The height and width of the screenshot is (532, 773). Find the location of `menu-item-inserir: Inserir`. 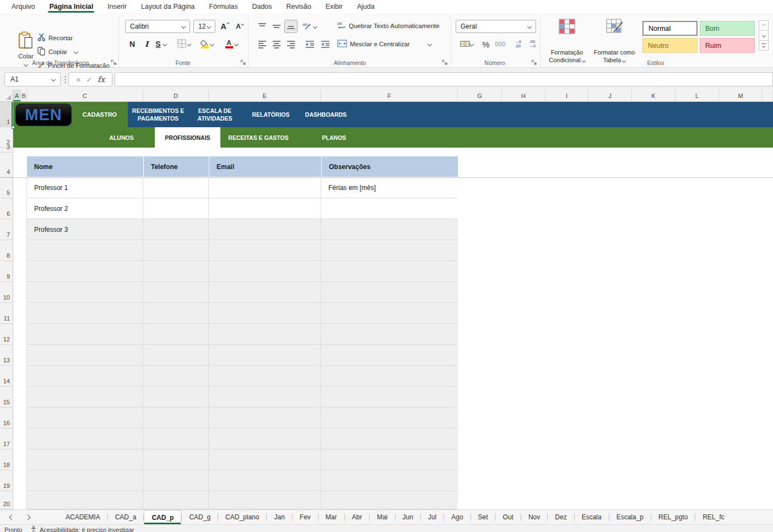

menu-item-inserir: Inserir is located at coordinates (117, 7).